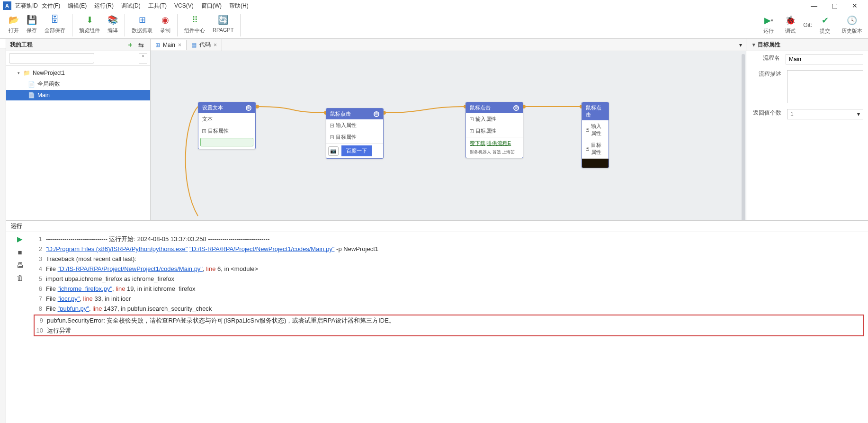 The height and width of the screenshot is (423, 868). Describe the element at coordinates (69, 298) in the screenshot. I see `file-link: "iocr.py"` at that location.